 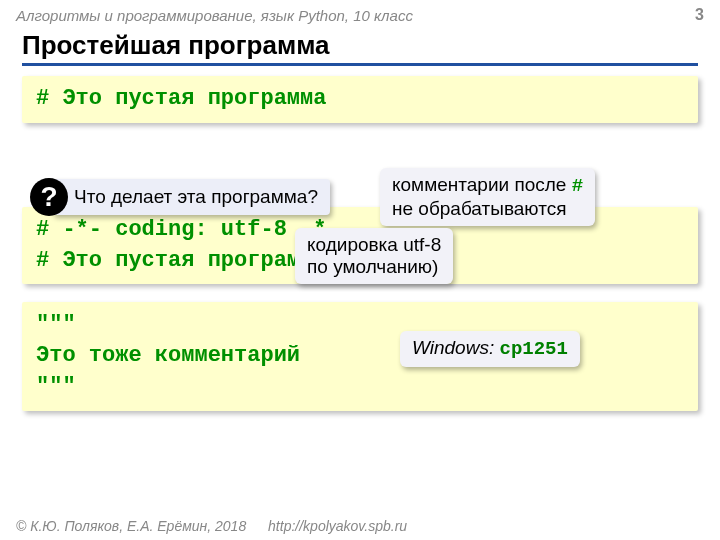 I want to click on callout-comments: комментарии после # не обрабатываются, so click(x=488, y=197).